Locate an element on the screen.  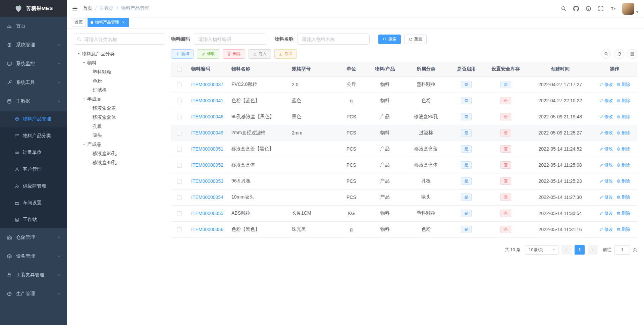
next-page-button is located at coordinates (593, 250).